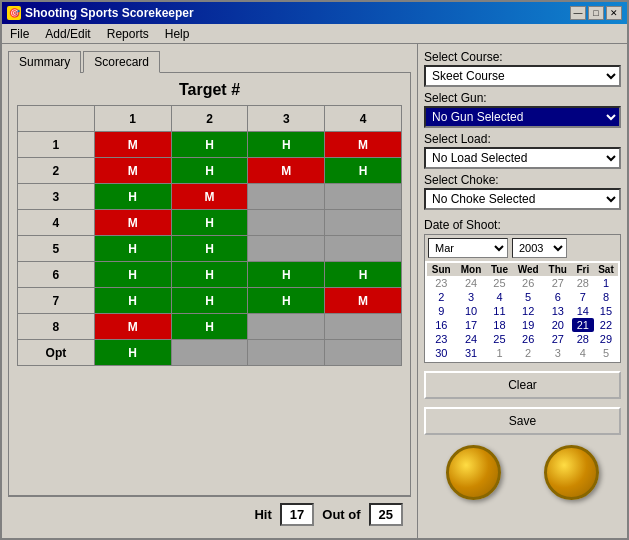 The image size is (629, 540). I want to click on menu-add-edit: Add/Edit, so click(68, 34).